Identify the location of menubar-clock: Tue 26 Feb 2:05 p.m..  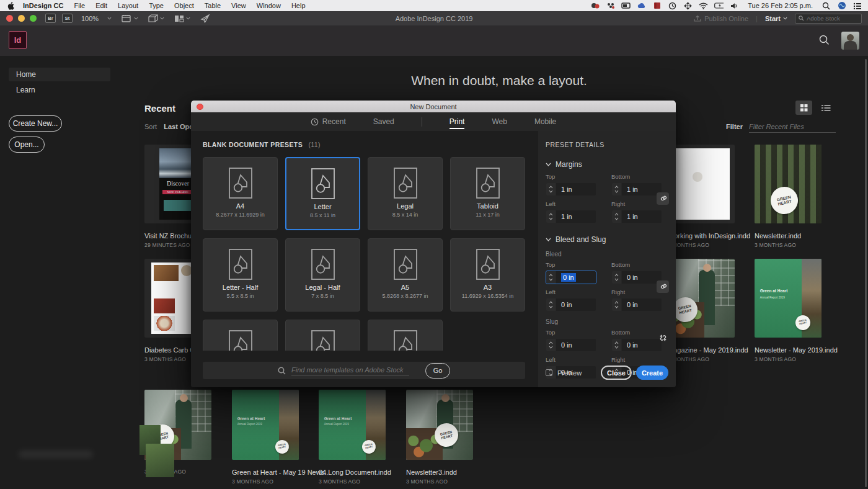
(780, 6).